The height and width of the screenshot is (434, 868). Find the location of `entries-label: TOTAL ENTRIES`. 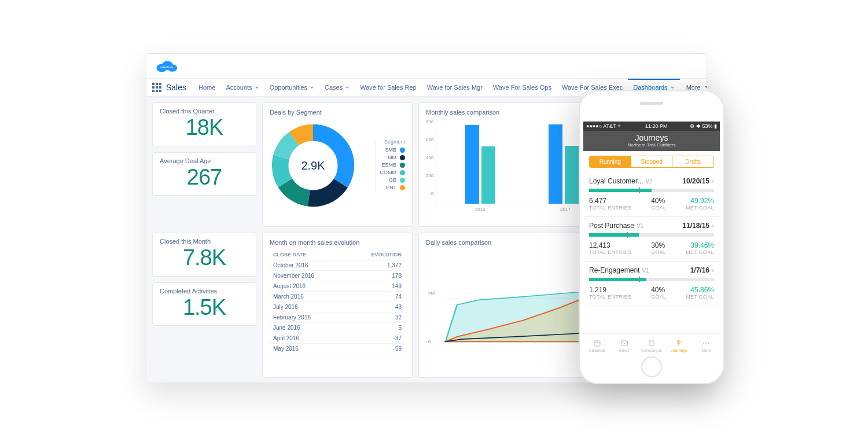

entries-label: TOTAL ENTRIES is located at coordinates (610, 297).